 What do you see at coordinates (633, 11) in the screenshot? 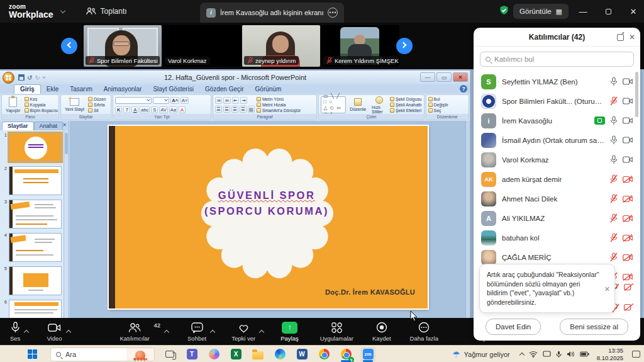
I see `close-button: ✕` at bounding box center [633, 11].